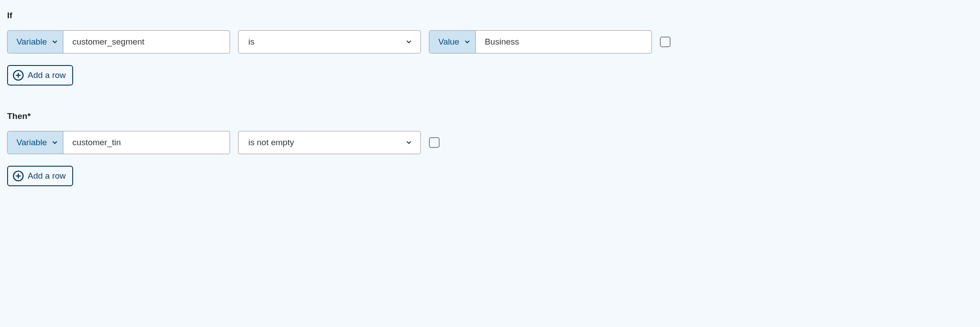 This screenshot has height=327, width=980. Describe the element at coordinates (490, 16) in the screenshot. I see `if-label: If` at that location.